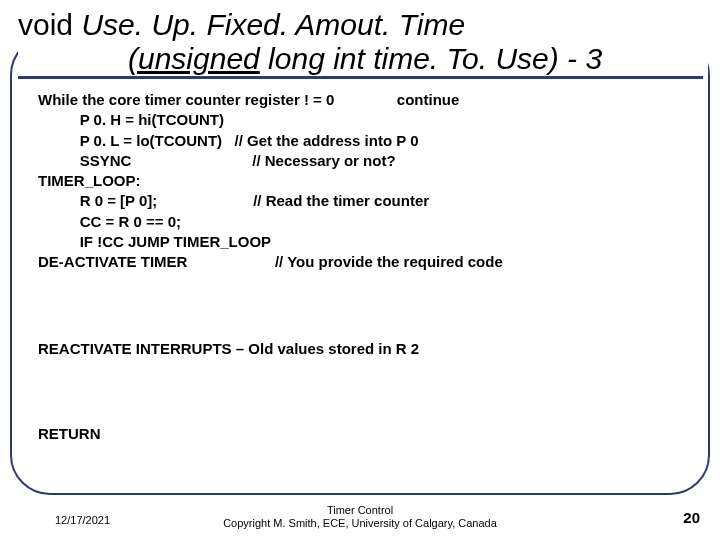 The height and width of the screenshot is (540, 720). What do you see at coordinates (194, 58) in the screenshot?
I see `title-signature-underlined: (unsigned` at bounding box center [194, 58].